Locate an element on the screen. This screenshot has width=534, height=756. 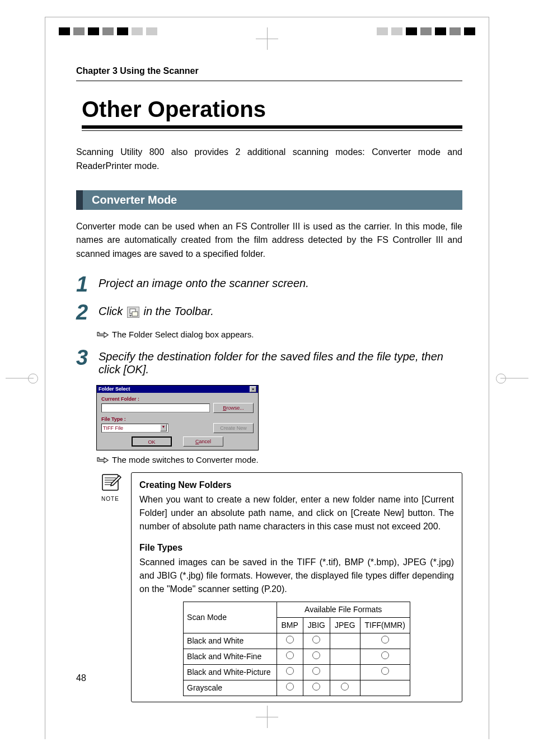
note-heading-2: File Types is located at coordinates (297, 548).